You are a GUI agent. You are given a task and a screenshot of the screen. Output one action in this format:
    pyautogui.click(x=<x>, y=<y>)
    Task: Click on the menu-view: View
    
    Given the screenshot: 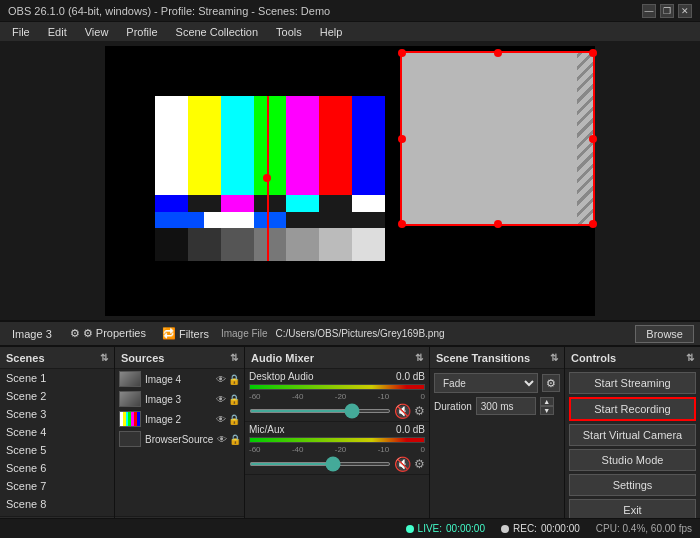 What is the action you would take?
    pyautogui.click(x=97, y=32)
    